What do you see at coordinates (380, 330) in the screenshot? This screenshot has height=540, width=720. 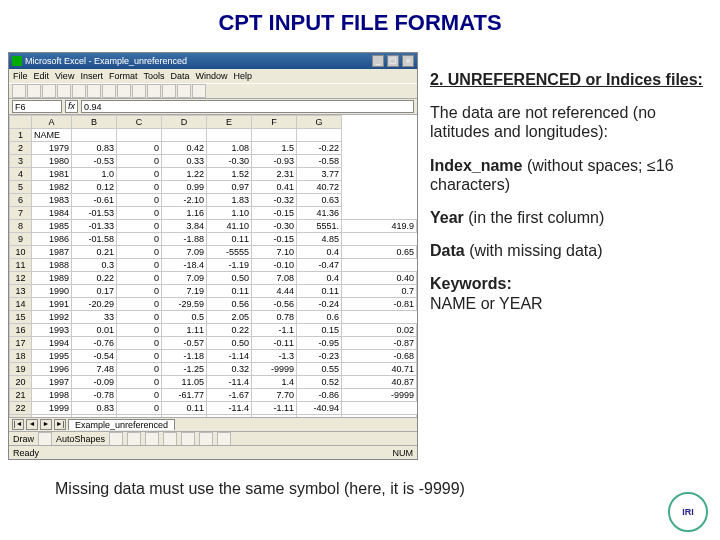 I see `cell: 0.02` at bounding box center [380, 330].